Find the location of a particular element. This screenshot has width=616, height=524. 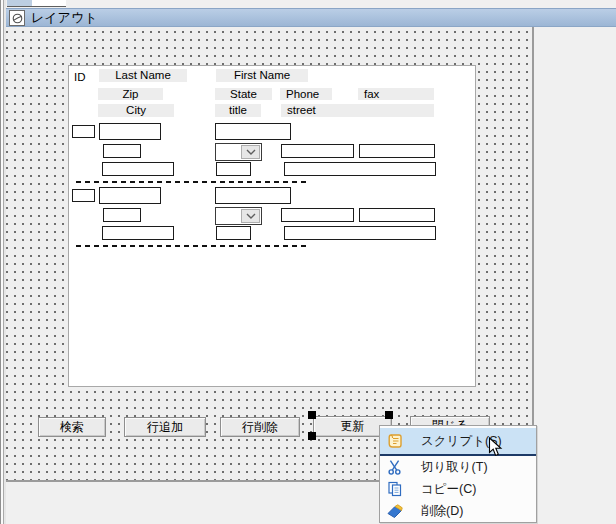

window-title: レイアウト is located at coordinates (64, 18).